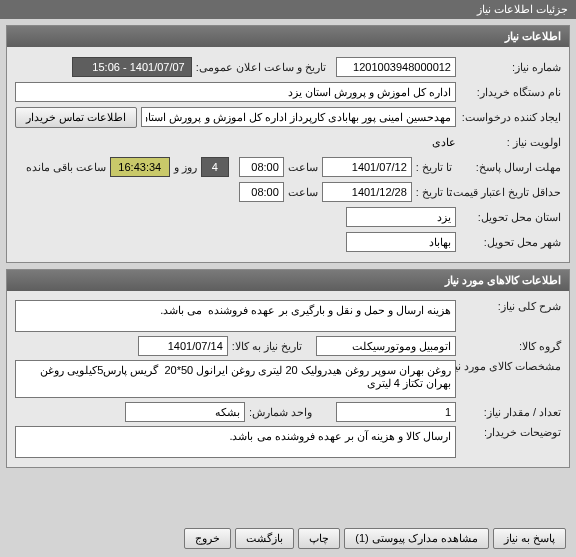 The image size is (576, 557). Describe the element at coordinates (236, 316) in the screenshot. I see `desc-field: هزینه ارسال و حمل و نقل و بارگیری بر عهد…` at that location.